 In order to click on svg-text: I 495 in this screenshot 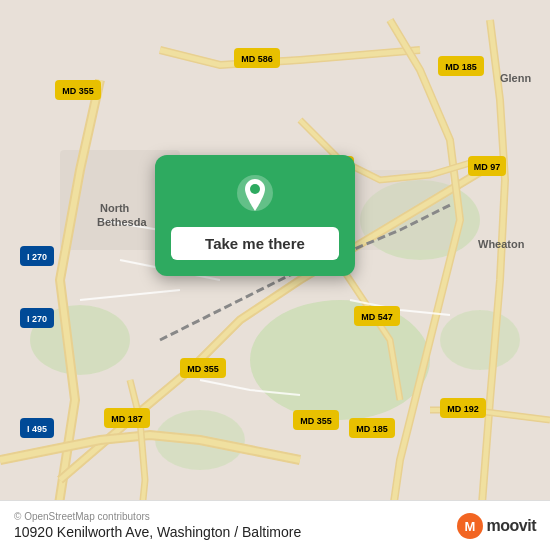, I will do `click(37, 429)`.